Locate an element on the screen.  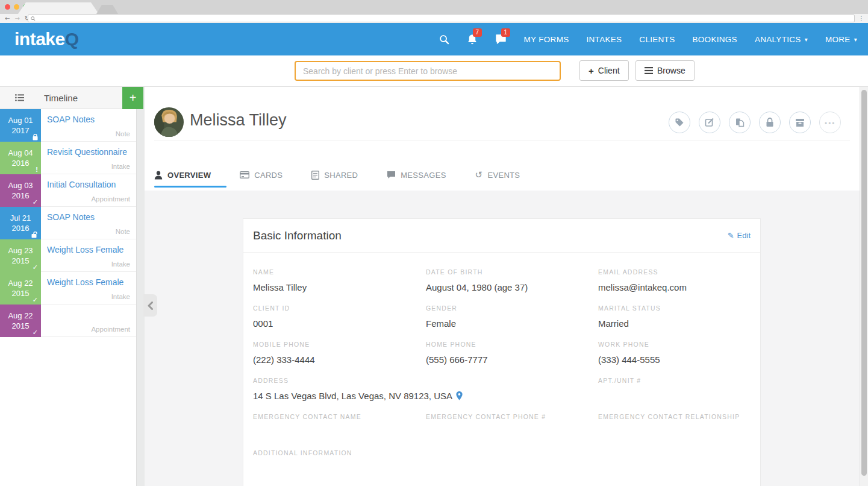
document-icon is located at coordinates (316, 175).